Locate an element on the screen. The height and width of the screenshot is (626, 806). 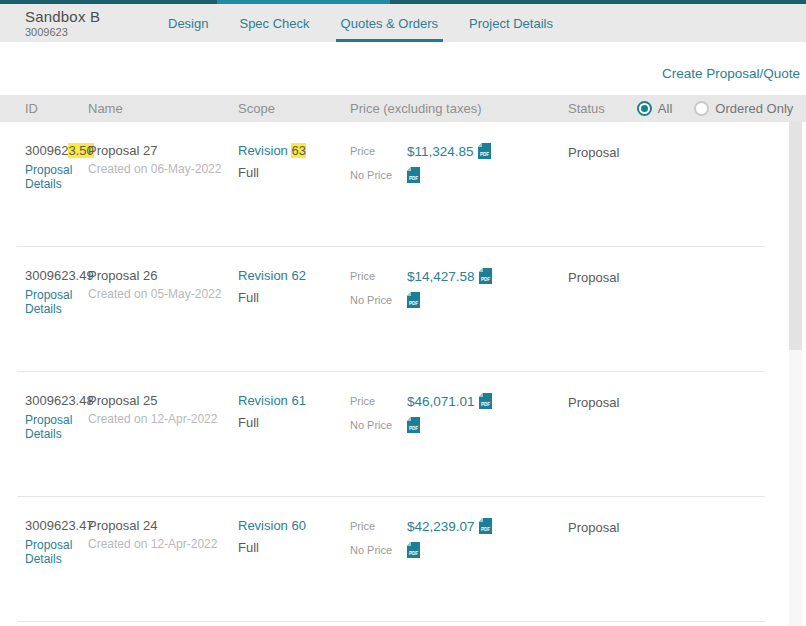
proposal-id-text: 3009623.47 is located at coordinates (60, 526).